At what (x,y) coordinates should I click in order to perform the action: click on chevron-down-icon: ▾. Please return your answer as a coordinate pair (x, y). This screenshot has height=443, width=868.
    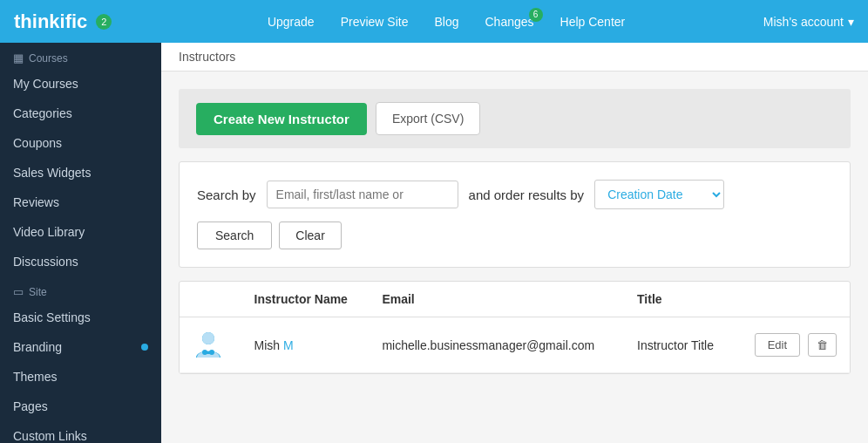
    Looking at the image, I should click on (851, 22).